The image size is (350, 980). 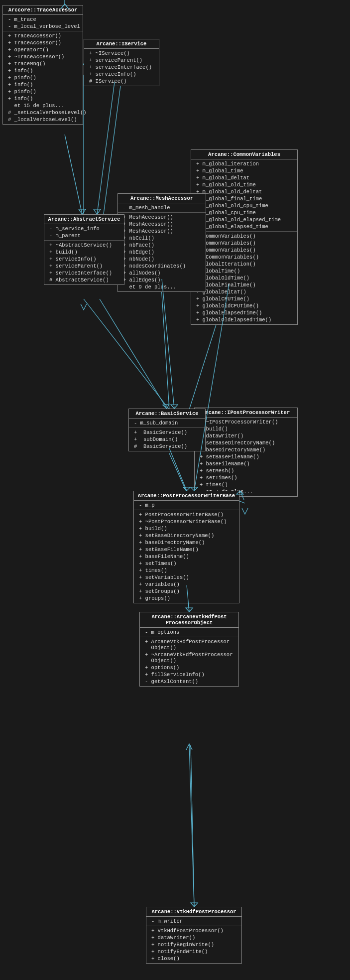 I want to click on member: + ArcaneVtkHdfPostProcessor Object(), so click(x=189, y=645).